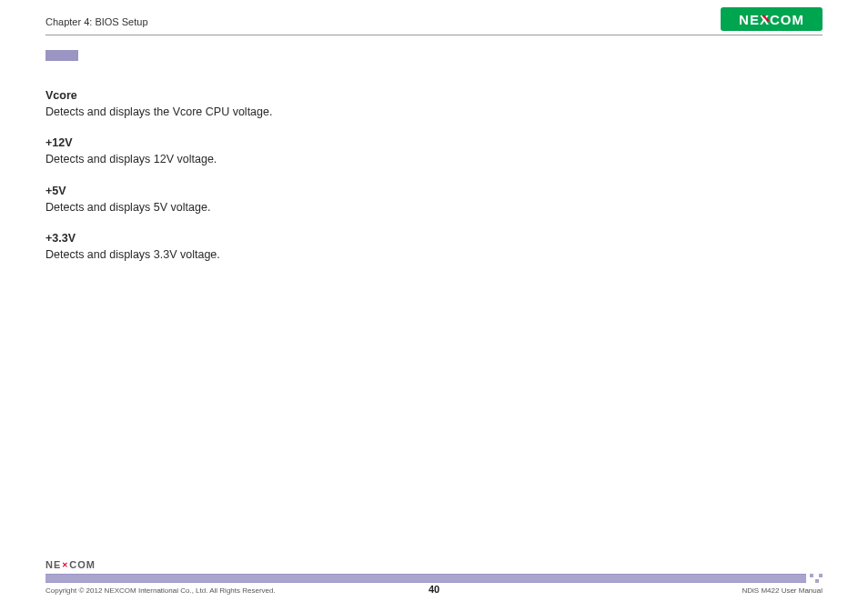  Describe the element at coordinates (782, 591) in the screenshot. I see `document-reference: NDiS M422 User Manual` at that location.